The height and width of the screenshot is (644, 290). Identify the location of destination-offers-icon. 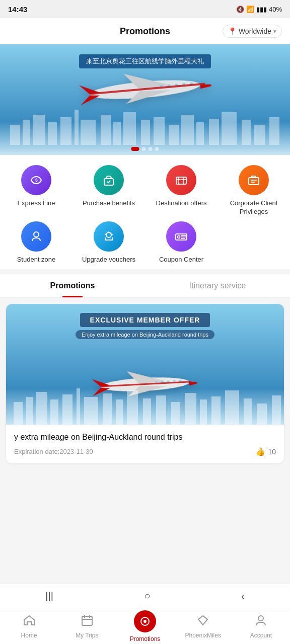
(181, 180).